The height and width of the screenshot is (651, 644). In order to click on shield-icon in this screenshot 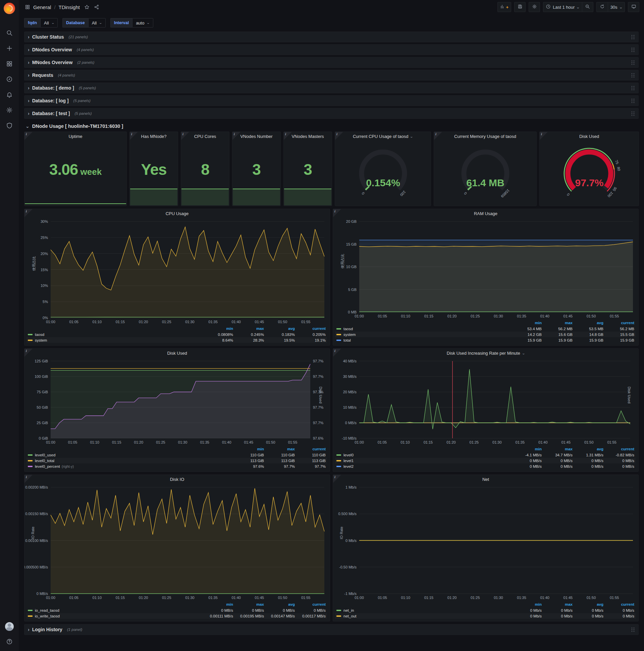, I will do `click(9, 125)`.